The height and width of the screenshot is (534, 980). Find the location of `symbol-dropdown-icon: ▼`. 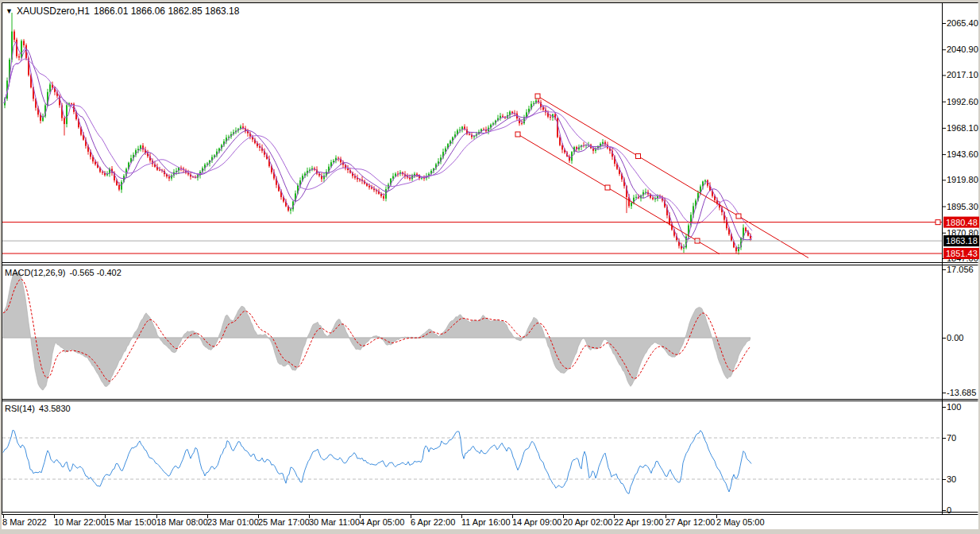

symbol-dropdown-icon: ▼ is located at coordinates (10, 11).